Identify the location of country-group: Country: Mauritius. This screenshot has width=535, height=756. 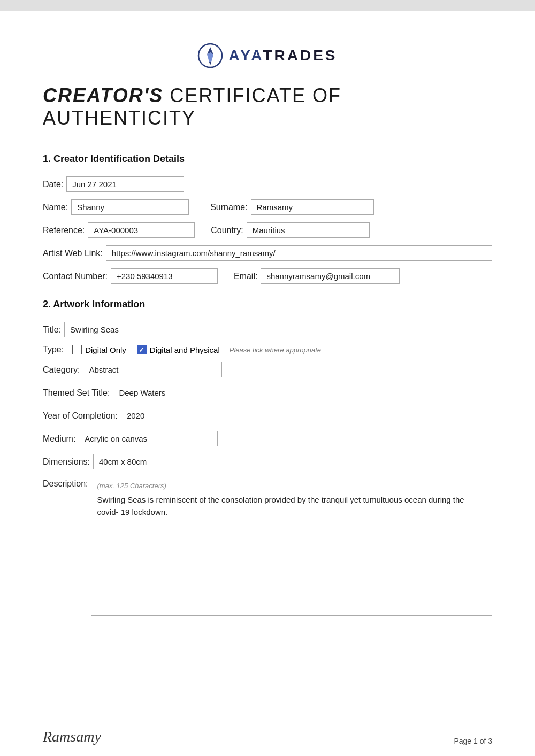
(290, 230).